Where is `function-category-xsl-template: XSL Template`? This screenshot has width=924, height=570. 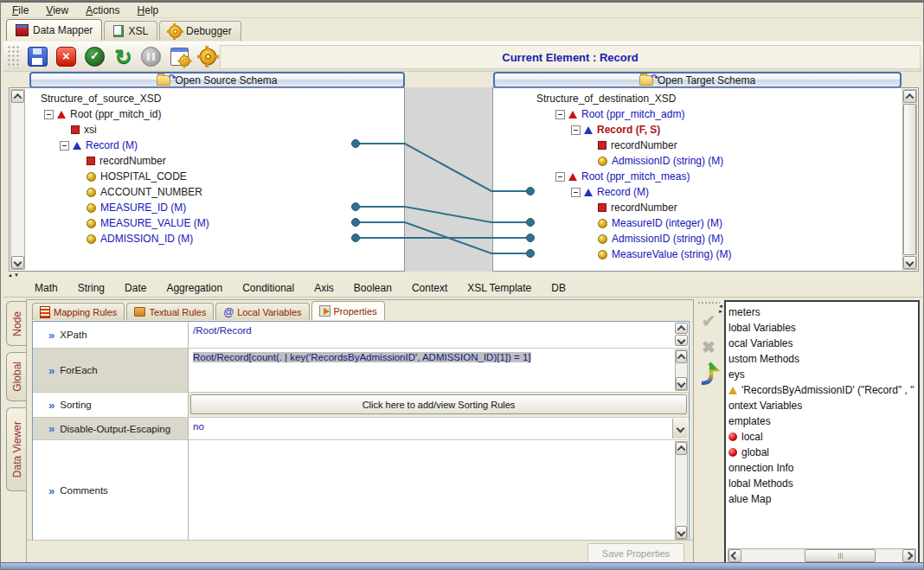
function-category-xsl-template: XSL Template is located at coordinates (499, 288).